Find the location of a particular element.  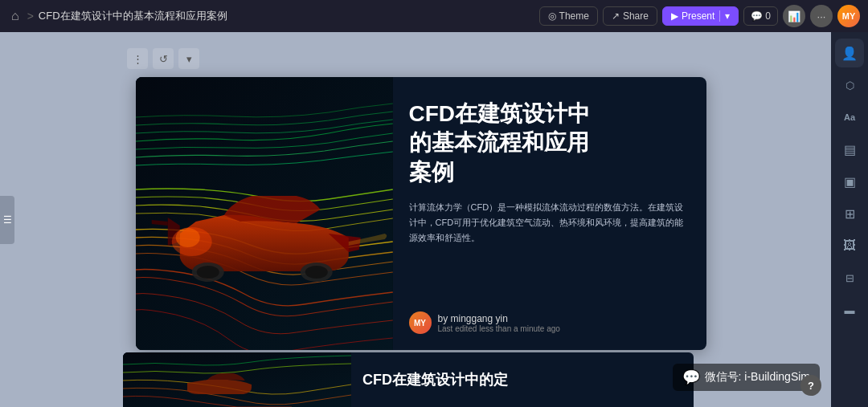

chart-icon: 📊 is located at coordinates (794, 16).